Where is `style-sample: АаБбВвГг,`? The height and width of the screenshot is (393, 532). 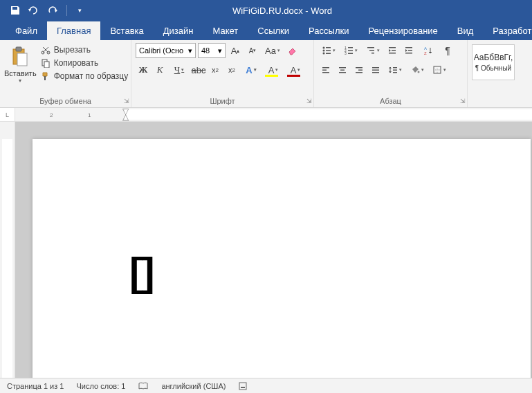 style-sample: АаБбВвГг, is located at coordinates (494, 57).